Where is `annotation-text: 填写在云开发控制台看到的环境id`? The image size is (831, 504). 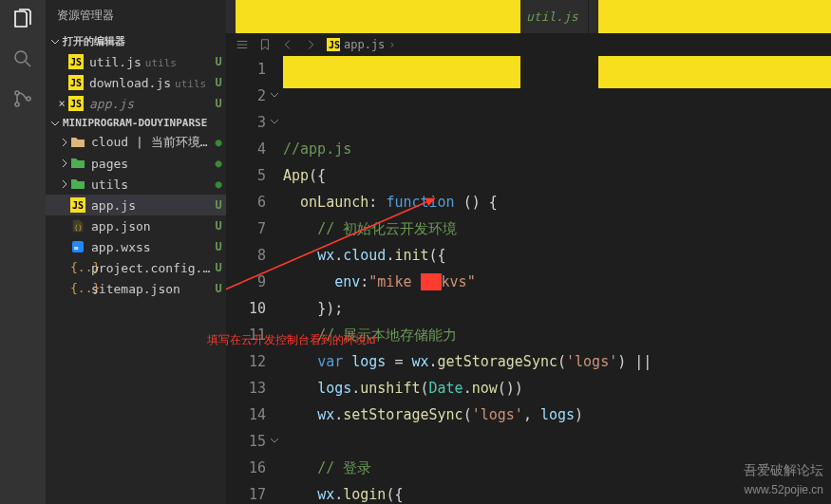 annotation-text: 填写在云开发控制台看到的环境id is located at coordinates (291, 340).